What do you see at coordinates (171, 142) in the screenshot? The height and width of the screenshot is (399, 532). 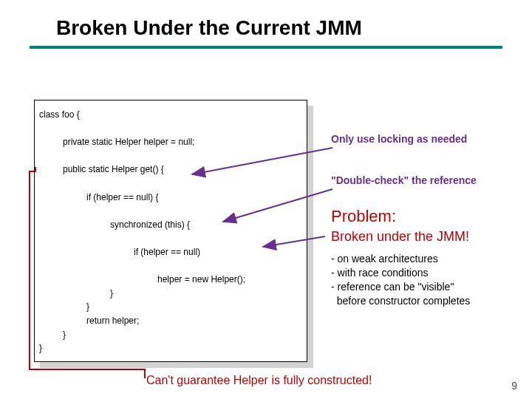 I see `code-line: private static Helper helper = null;` at bounding box center [171, 142].